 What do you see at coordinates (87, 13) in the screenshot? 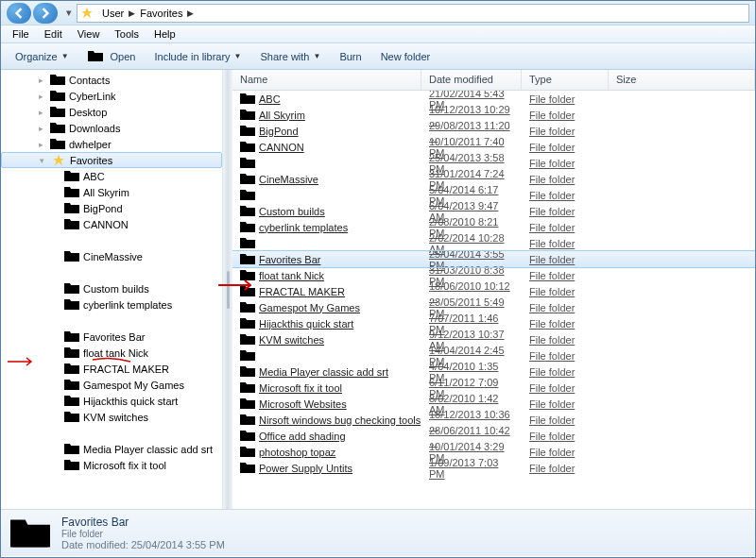
I see `favorites-icon` at bounding box center [87, 13].